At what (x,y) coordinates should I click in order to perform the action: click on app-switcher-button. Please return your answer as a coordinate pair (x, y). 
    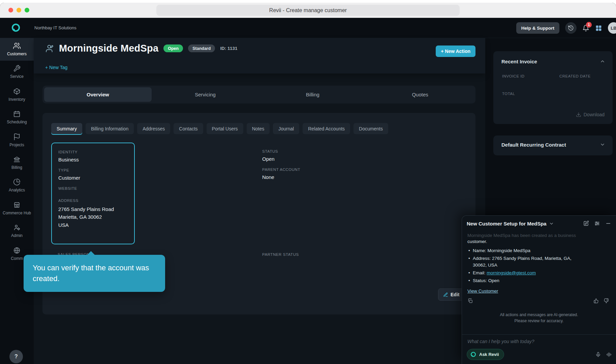
    Looking at the image, I should click on (598, 28).